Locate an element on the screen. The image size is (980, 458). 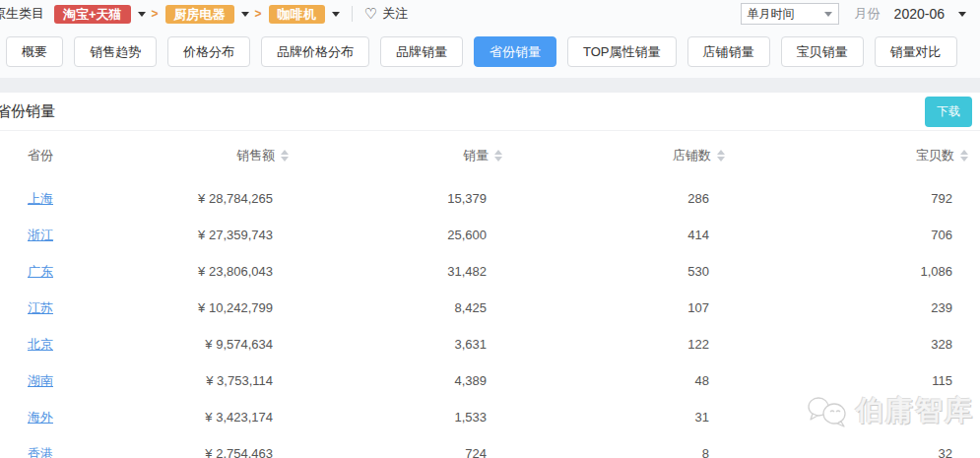
time-mode-select: 单月时间 is located at coordinates (790, 14).